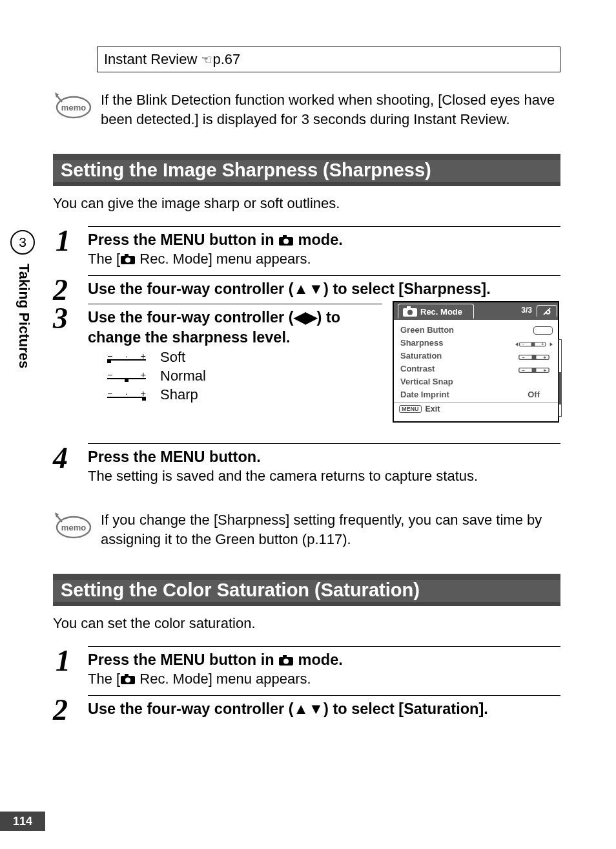  Describe the element at coordinates (533, 395) in the screenshot. I see `lcd-row-date-val: Off` at that location.